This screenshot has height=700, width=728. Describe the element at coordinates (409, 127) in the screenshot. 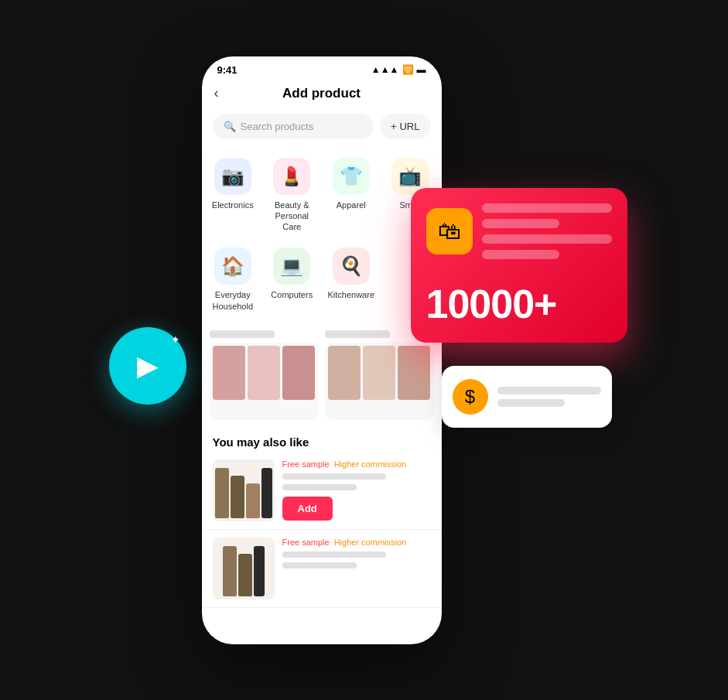

I see `url-label: URL` at that location.